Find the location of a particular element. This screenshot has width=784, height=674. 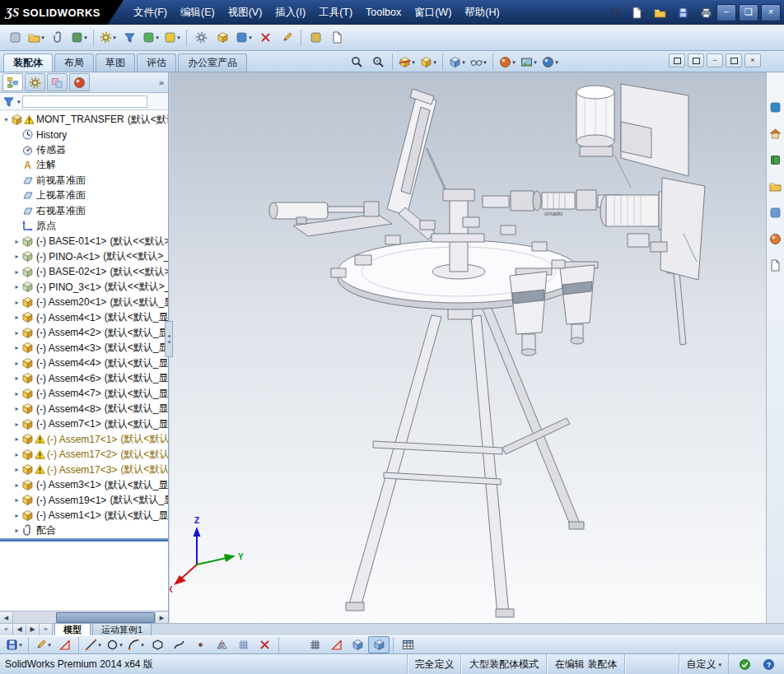

tree-item-assem4-3: ▸(-) Assem4<3>(默认<默认_显示状态-1>) is located at coordinates (84, 349).